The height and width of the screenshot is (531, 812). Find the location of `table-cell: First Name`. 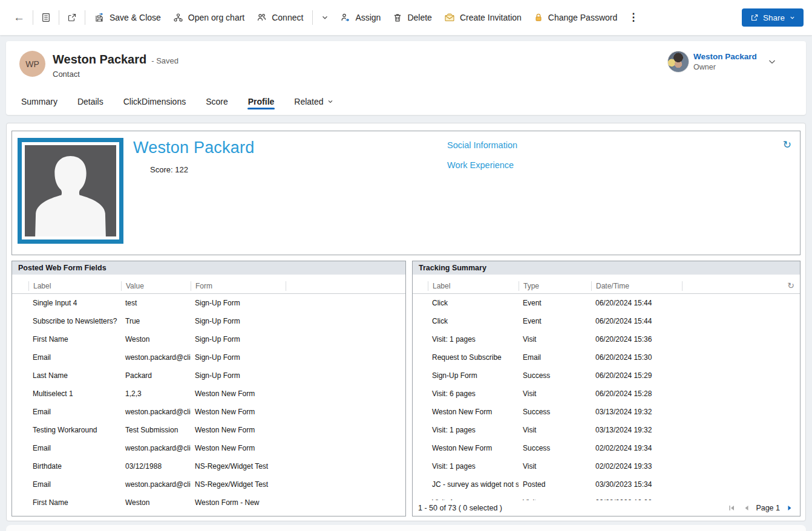

table-cell: First Name is located at coordinates (75, 339).